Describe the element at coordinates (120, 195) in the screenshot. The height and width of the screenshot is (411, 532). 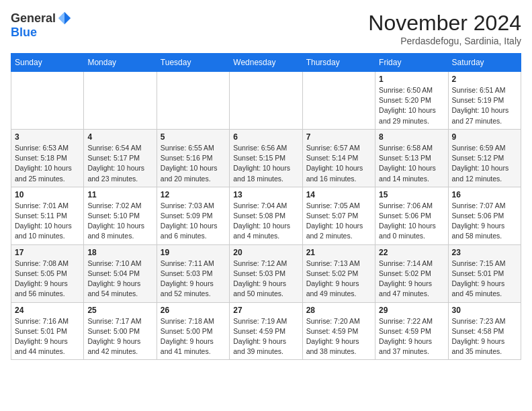
I see `day-number: 11` at that location.